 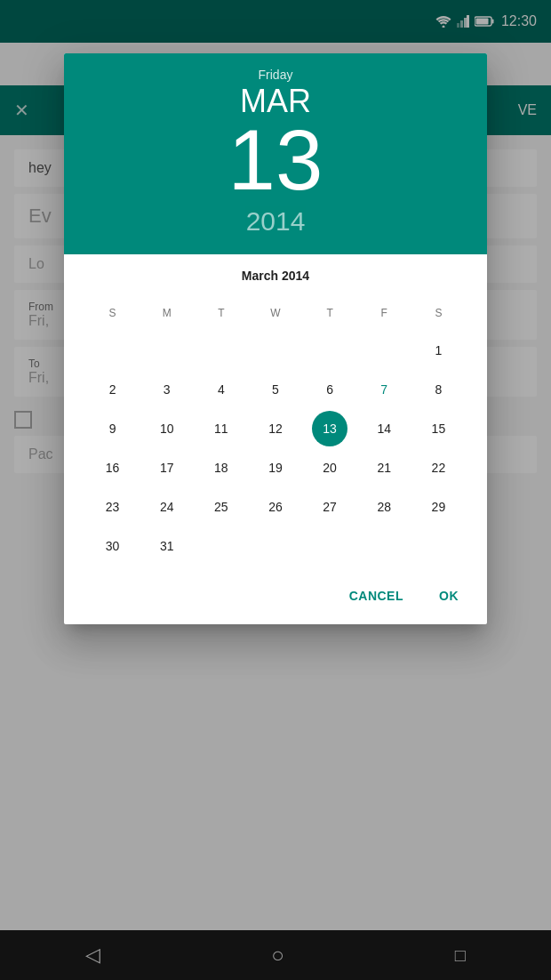 I want to click on day-cell-5: 5, so click(x=276, y=390).